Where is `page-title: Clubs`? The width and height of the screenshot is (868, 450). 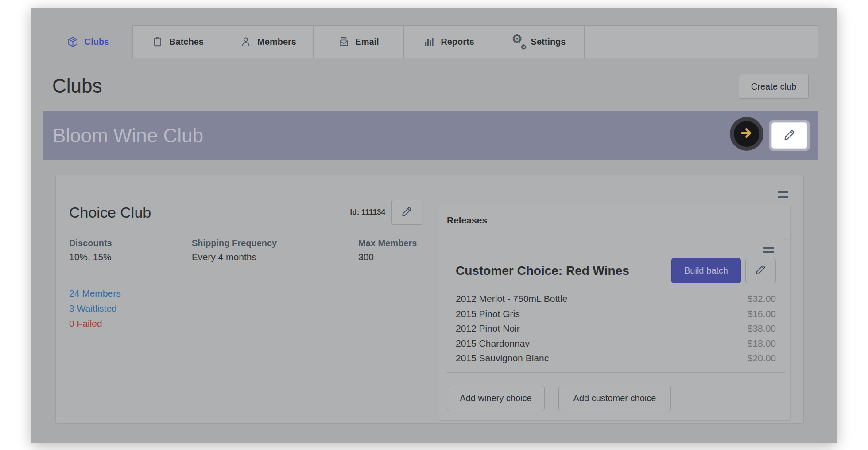 page-title: Clubs is located at coordinates (77, 86).